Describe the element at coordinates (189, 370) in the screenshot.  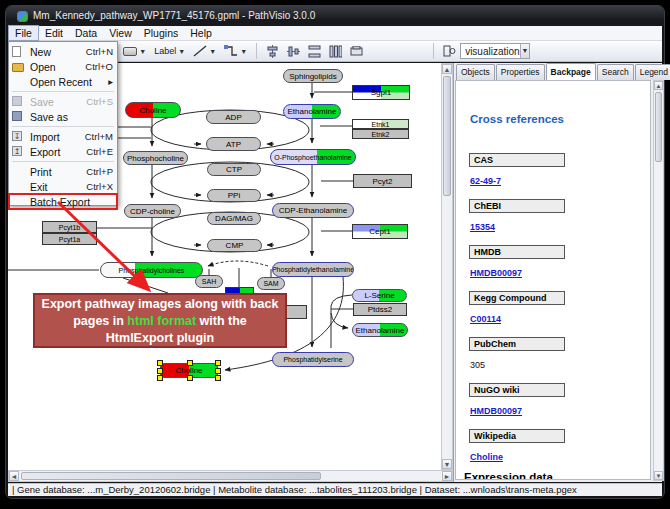
I see `node-choline-selected: Choline` at that location.